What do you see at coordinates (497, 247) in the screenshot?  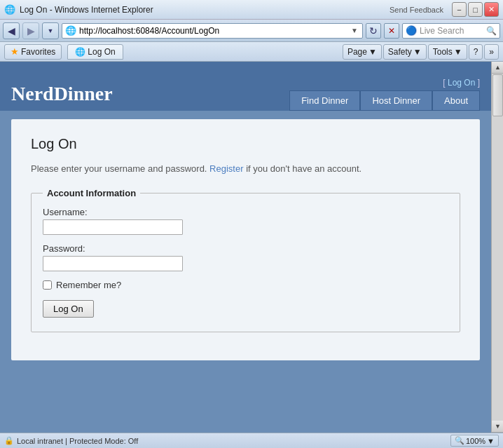 I see `scrollbar: ▲ ▼` at bounding box center [497, 247].